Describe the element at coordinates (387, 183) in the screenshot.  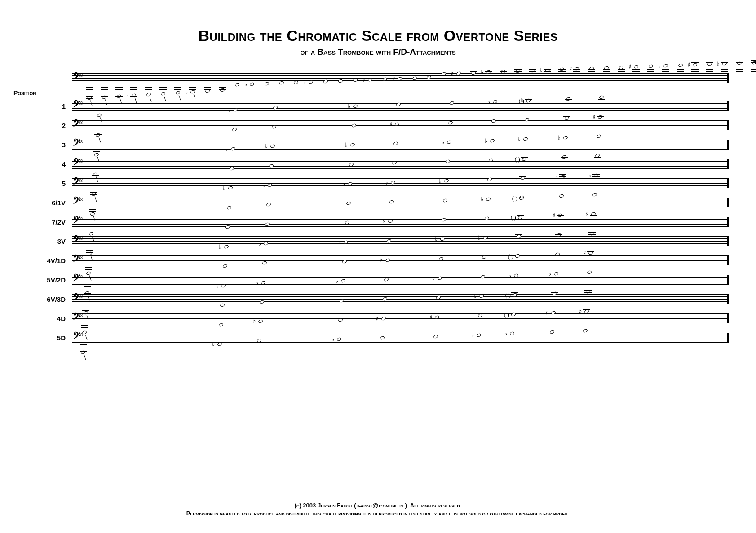
I see `position-row: 5𝄢8♭♭♭♭♭♭♭♭` at that location.